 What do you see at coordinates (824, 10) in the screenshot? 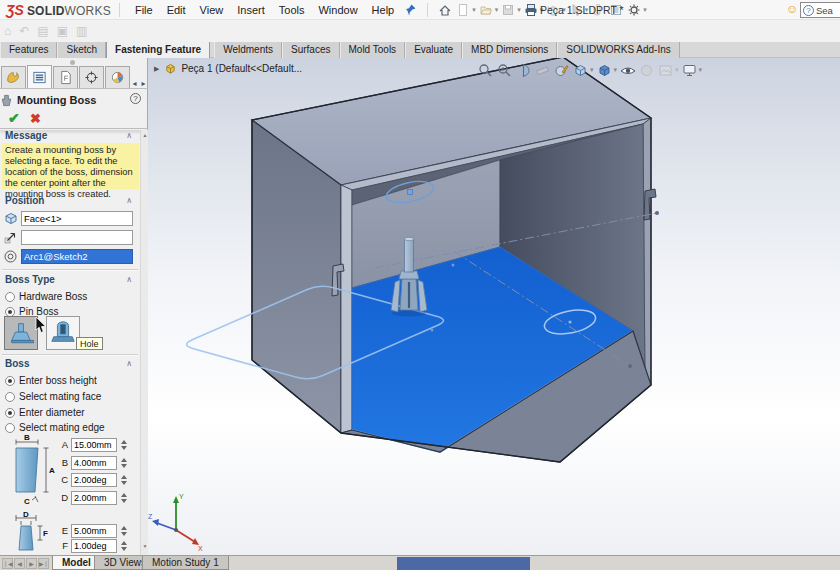
I see `search-input: Sea` at bounding box center [824, 10].